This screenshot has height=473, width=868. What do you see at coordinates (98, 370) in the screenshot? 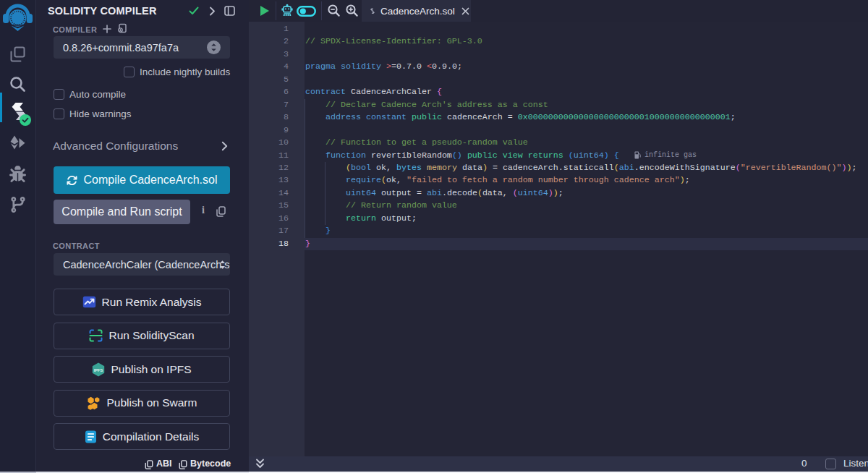
I see `svg-text: IPFS` at bounding box center [98, 370].